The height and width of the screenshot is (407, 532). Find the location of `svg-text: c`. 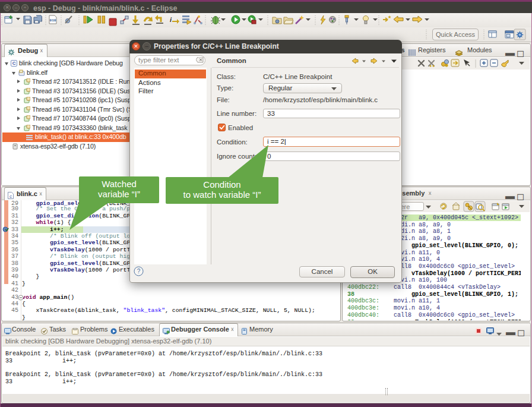

svg-text: c is located at coordinates (11, 196).